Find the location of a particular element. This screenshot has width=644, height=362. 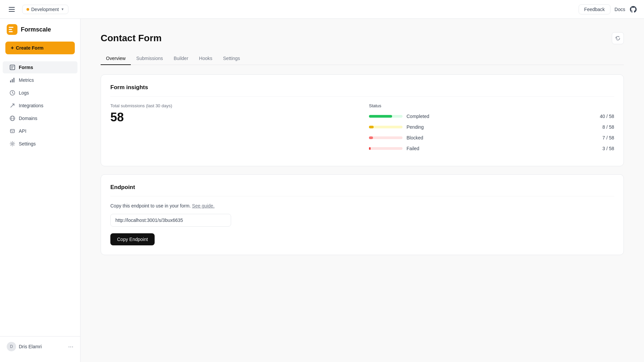

refresh-icon is located at coordinates (618, 38).